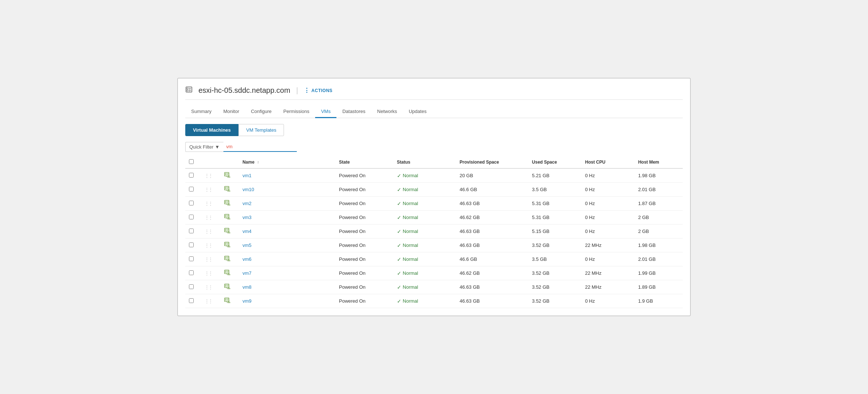 The height and width of the screenshot is (394, 868). Describe the element at coordinates (217, 147) in the screenshot. I see `chevron-down-icon: ▼` at that location.